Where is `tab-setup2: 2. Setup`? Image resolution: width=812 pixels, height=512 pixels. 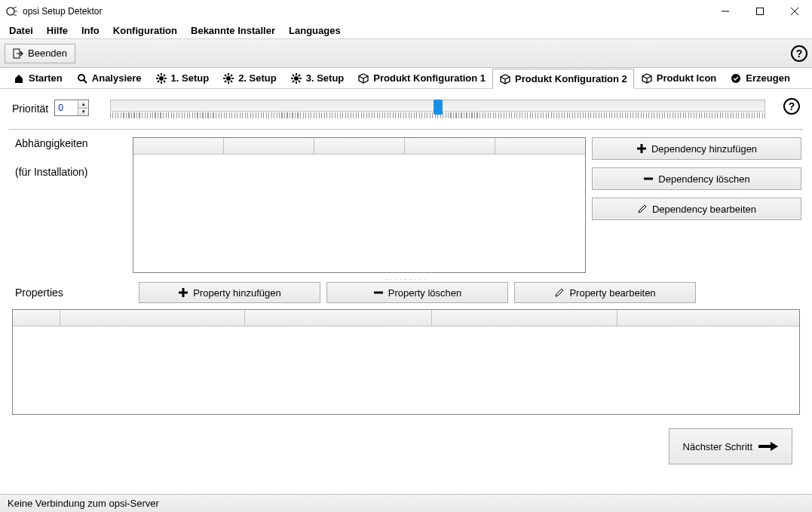 tab-setup2: 2. Setup is located at coordinates (250, 78).